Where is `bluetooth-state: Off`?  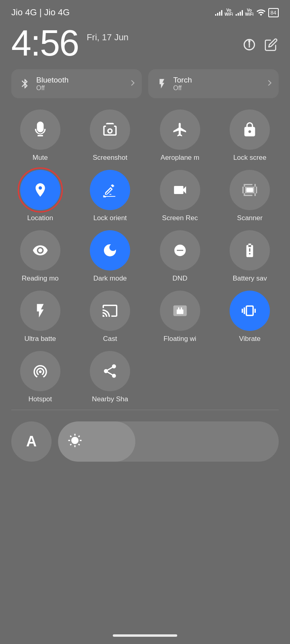
bluetooth-state: Off is located at coordinates (52, 88).